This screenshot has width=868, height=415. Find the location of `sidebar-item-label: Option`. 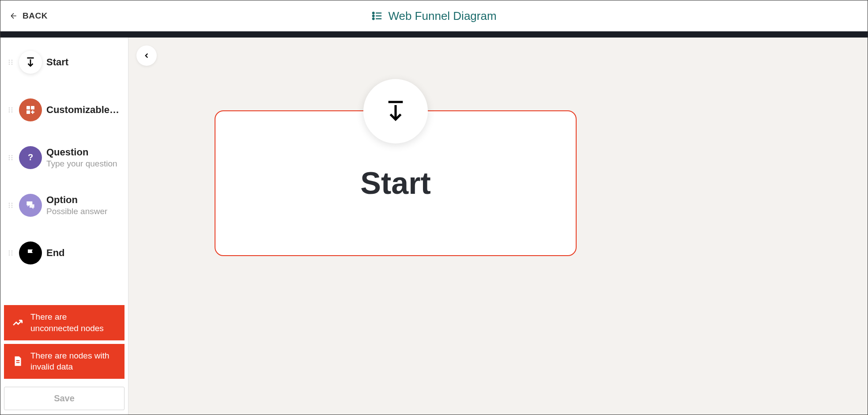

sidebar-item-label: Option is located at coordinates (77, 200).